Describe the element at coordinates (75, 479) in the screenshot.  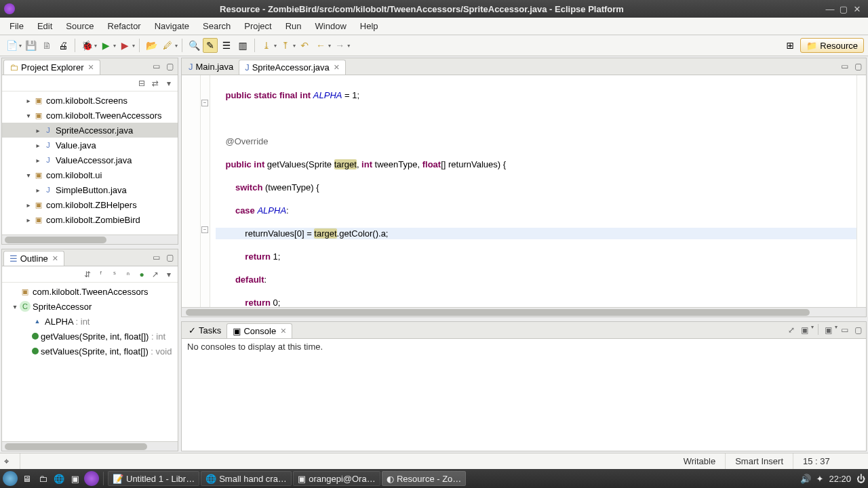
I see `terminal-button: ▣` at that location.